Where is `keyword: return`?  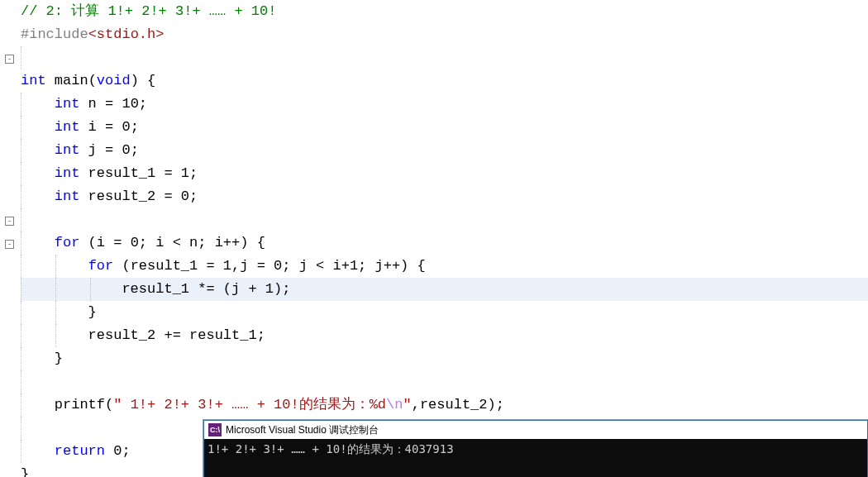 keyword: return is located at coordinates (79, 451).